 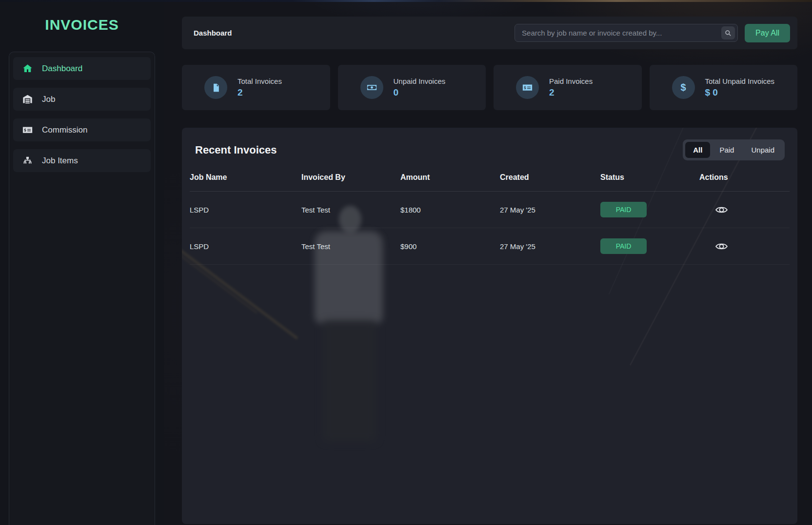 I want to click on col-header-actions: Actions, so click(x=744, y=177).